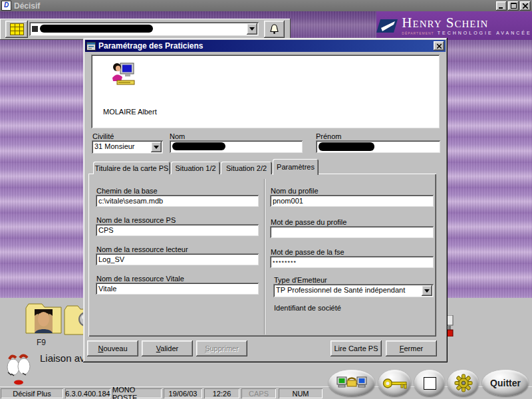 The image size is (532, 399). What do you see at coordinates (17, 29) in the screenshot?
I see `smartcard-chip-icon` at bounding box center [17, 29].